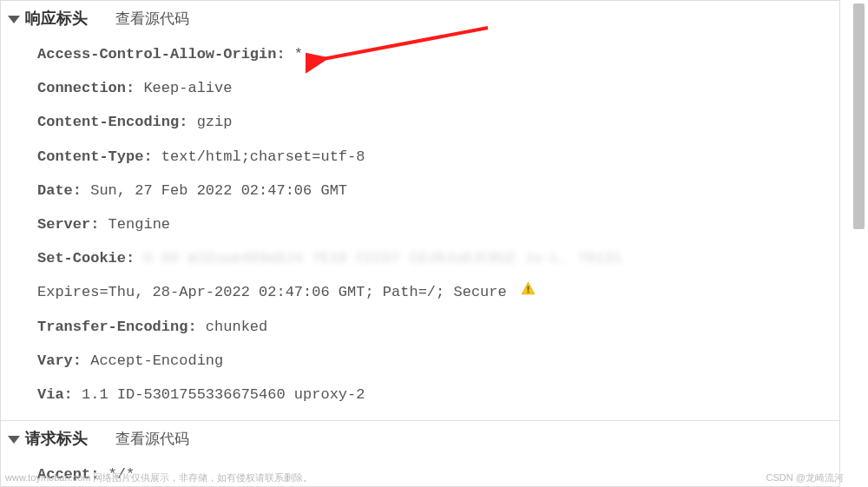 The height and width of the screenshot is (487, 868). Describe the element at coordinates (59, 361) in the screenshot. I see `header-name: Vary:` at that location.